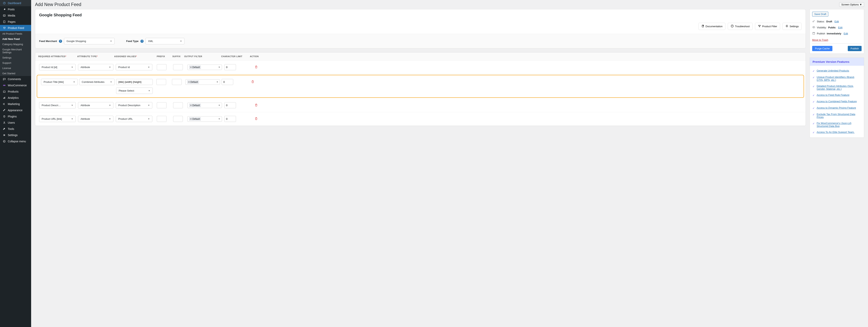 The width and height of the screenshot is (868, 327). What do you see at coordinates (16, 39) in the screenshot?
I see `sub-add-new: Add New Feed` at bounding box center [16, 39].